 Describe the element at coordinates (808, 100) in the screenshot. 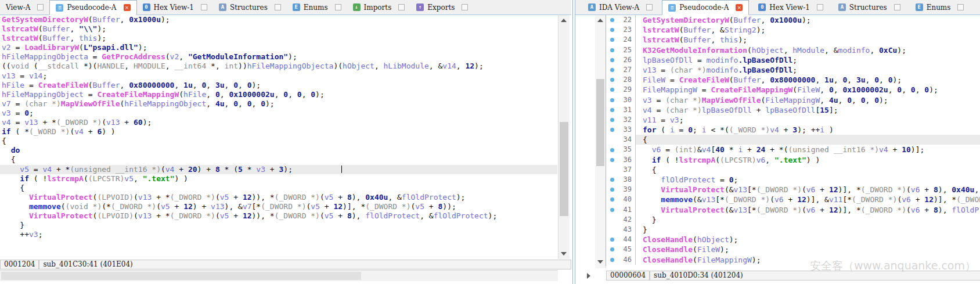

I see `code-text: v3 = (char *)MapViewOfFile(FileMappingW,…` at that location.